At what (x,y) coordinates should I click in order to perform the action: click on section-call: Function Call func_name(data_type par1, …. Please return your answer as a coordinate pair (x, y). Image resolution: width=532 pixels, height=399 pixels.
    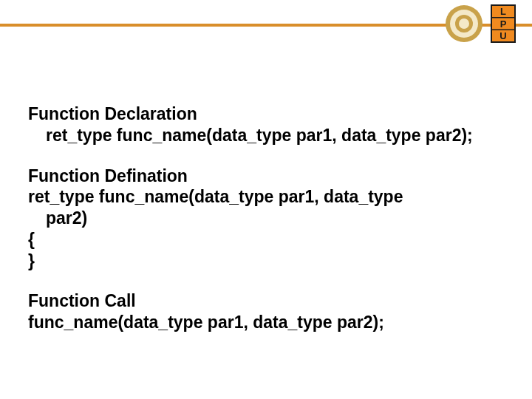
    Looking at the image, I should click on (266, 312).